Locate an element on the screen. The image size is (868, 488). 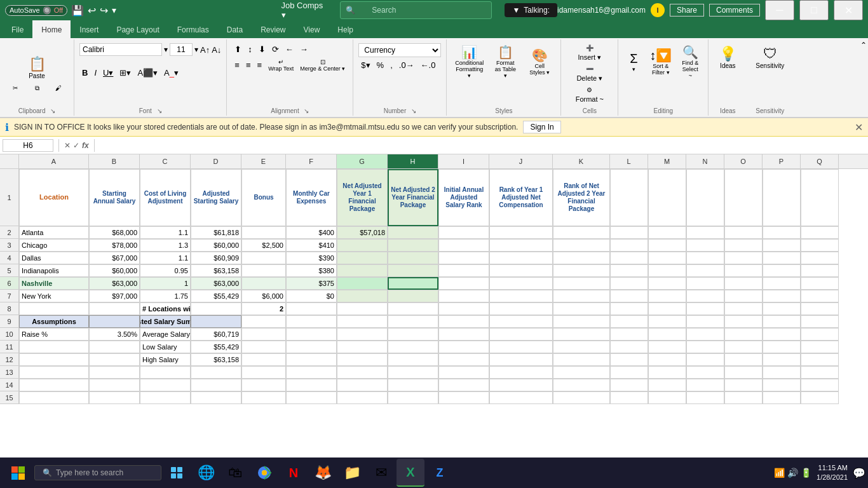
format-button: ⚙ Format ~ is located at coordinates (590, 95).